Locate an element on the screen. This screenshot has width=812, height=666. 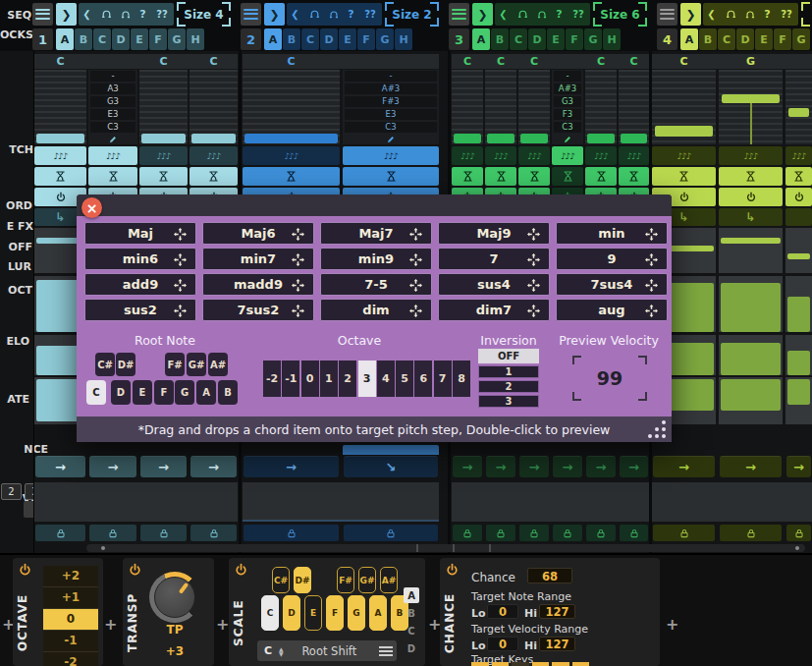
divide-step-5: → is located at coordinates (601, 467).